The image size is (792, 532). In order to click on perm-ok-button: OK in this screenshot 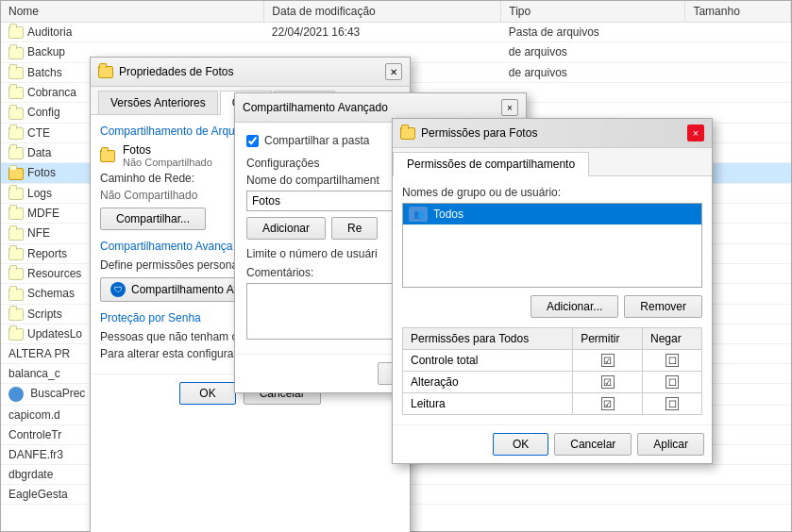, I will do `click(521, 444)`.